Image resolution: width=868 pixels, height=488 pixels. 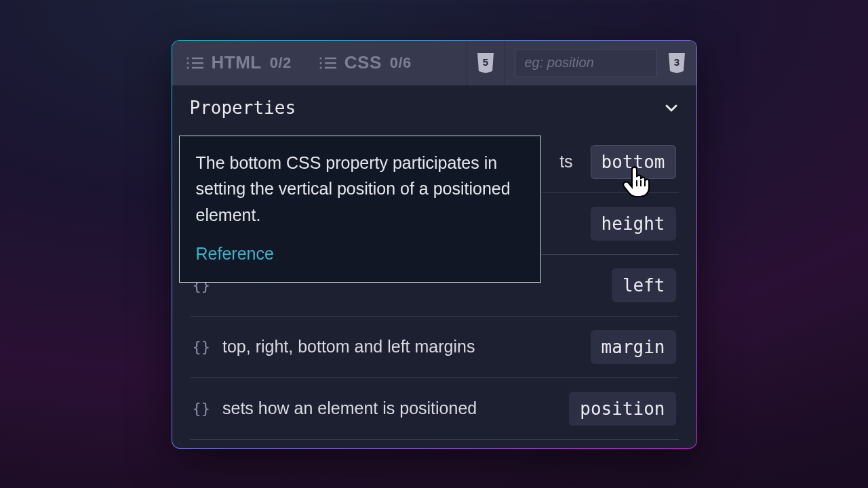 I want to click on chevron-down-icon, so click(x=671, y=108).